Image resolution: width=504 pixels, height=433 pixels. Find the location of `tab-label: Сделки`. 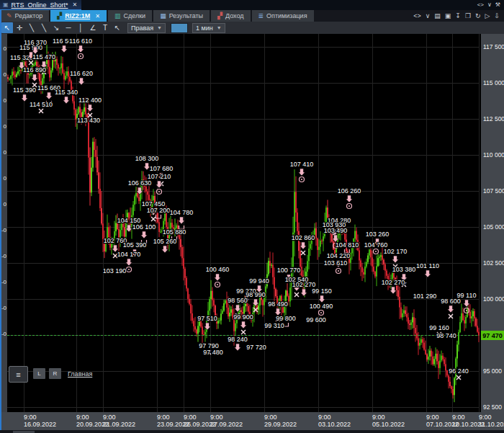

tab-label: Сделки is located at coordinates (134, 16).